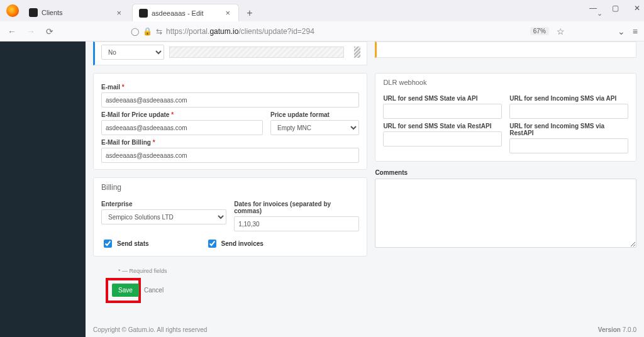 The height and width of the screenshot is (337, 644). I want to click on price-format-label: Price update format, so click(314, 114).